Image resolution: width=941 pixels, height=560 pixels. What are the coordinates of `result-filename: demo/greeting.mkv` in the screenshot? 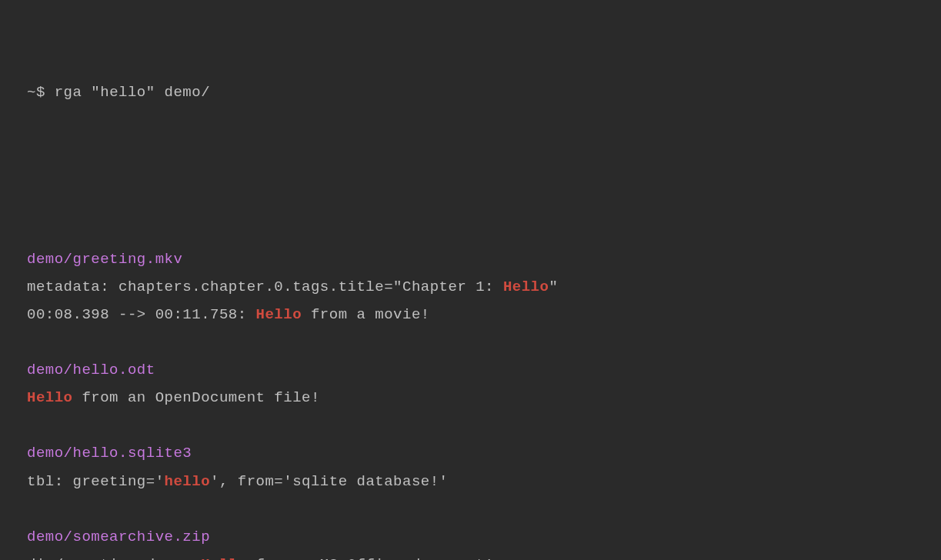 It's located at (471, 259).